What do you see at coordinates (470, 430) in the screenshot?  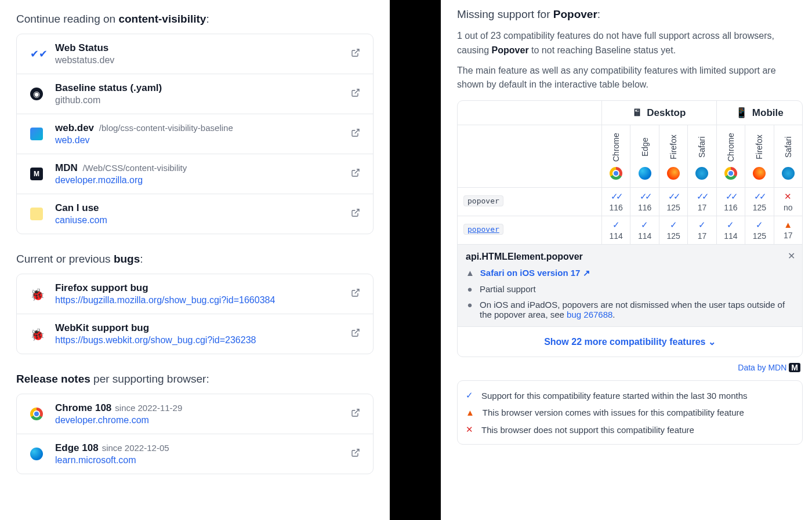 I see `legend-icon: ✕` at bounding box center [470, 430].